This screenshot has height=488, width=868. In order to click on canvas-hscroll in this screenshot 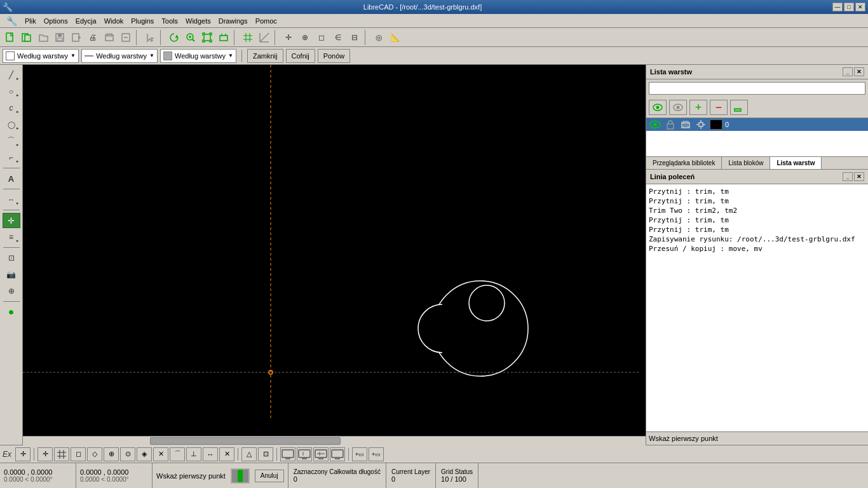, I will do `click(334, 440)`.